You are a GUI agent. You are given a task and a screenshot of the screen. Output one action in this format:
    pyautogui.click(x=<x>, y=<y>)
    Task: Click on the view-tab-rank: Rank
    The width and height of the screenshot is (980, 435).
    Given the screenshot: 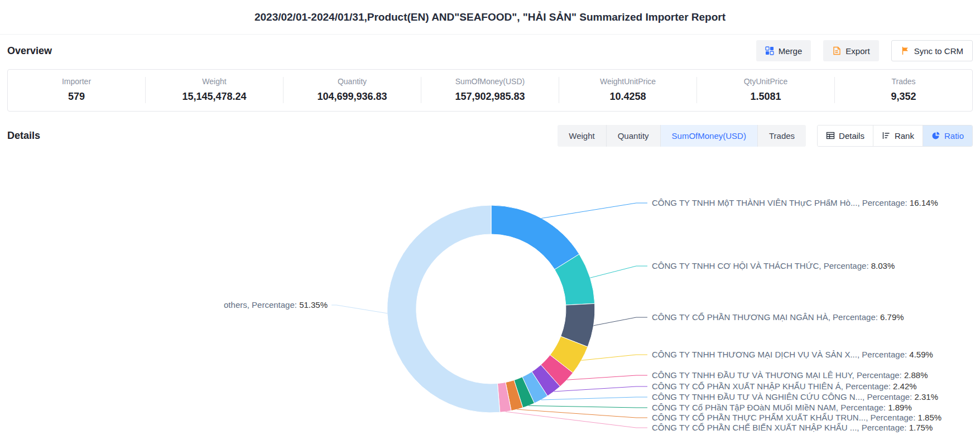 What is the action you would take?
    pyautogui.click(x=897, y=136)
    